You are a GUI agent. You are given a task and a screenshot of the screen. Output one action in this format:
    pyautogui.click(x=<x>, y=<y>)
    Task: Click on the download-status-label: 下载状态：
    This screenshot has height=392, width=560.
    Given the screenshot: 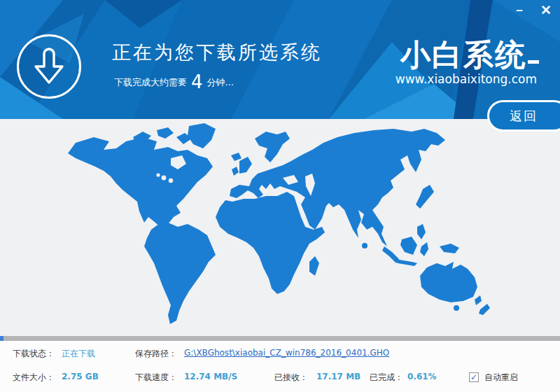 What is the action you would take?
    pyautogui.click(x=34, y=354)
    